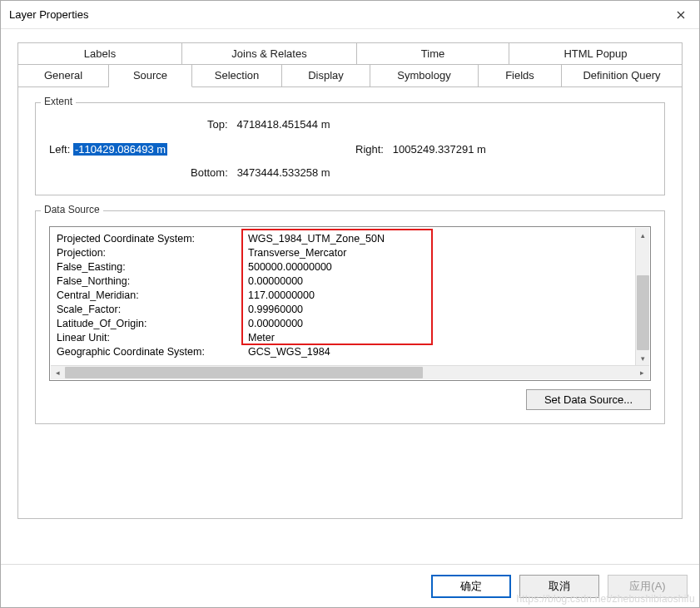  I want to click on tab-general: General, so click(63, 75).